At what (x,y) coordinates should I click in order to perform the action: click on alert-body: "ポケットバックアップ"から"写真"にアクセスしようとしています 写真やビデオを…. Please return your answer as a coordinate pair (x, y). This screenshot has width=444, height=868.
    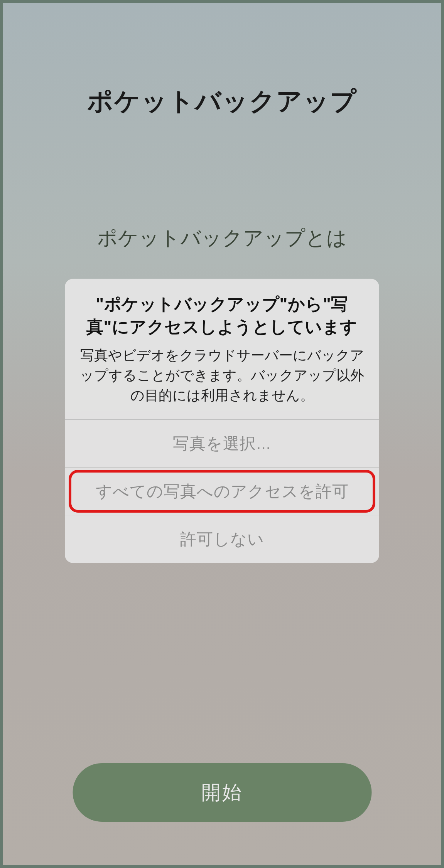
    Looking at the image, I should click on (222, 349).